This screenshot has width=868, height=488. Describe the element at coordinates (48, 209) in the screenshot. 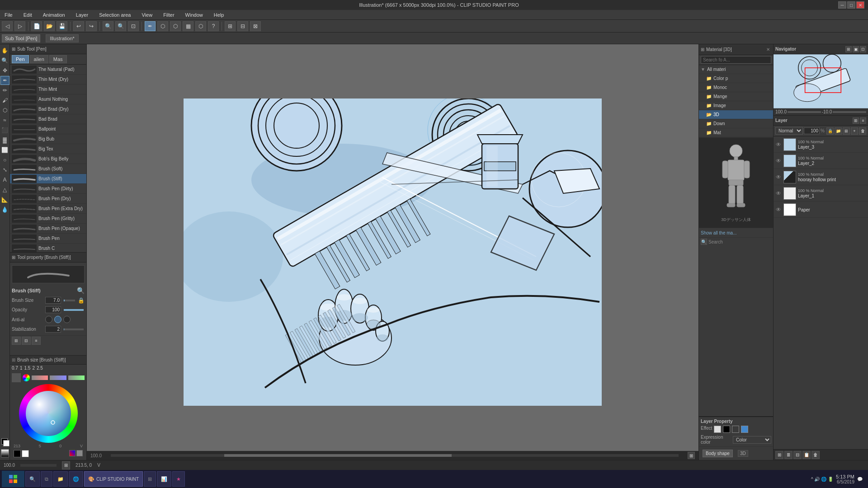

I see `brush-item-14: Brush Pen (Extra Dry)` at that location.